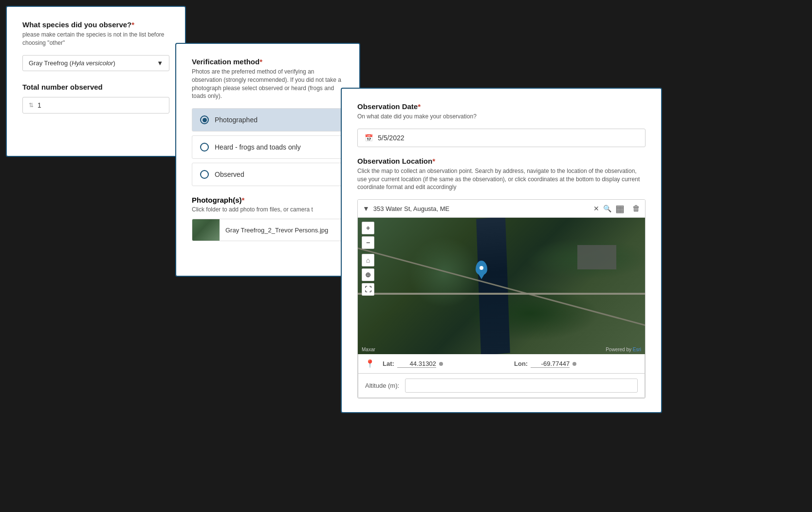 This screenshot has width=812, height=512. I want to click on map-search-input, so click(481, 209).